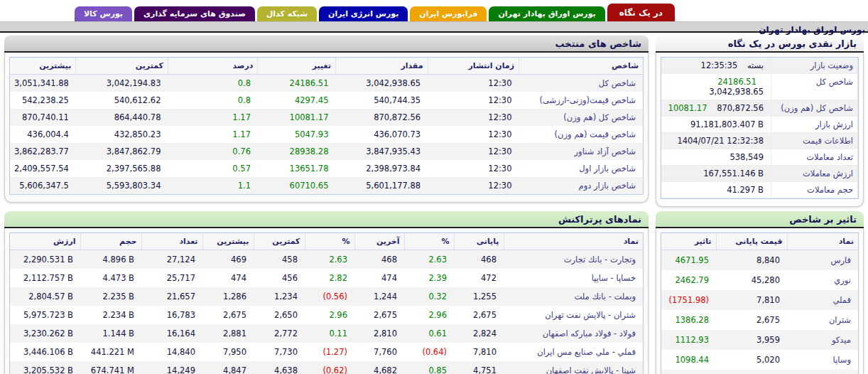 The height and width of the screenshot is (374, 868). What do you see at coordinates (760, 260) in the screenshot?
I see `impact-row: فارس 8,840 4671.95` at bounding box center [760, 260].